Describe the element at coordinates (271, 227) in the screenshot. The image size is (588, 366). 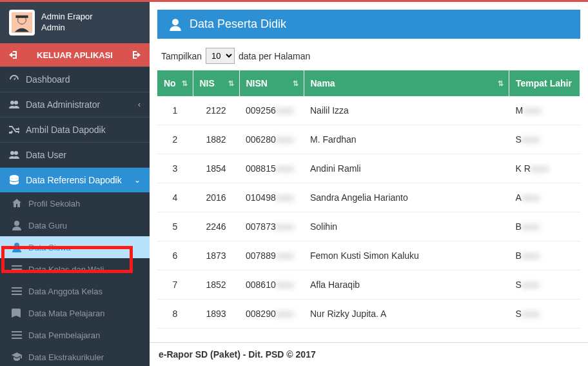
I see `cell-nisn: 007873xxxx` at that location.